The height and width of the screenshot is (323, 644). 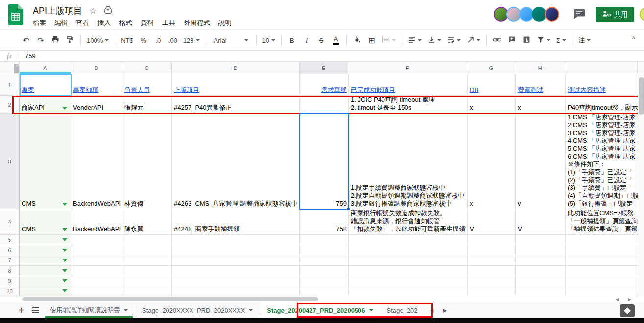 I want to click on cell-C6, so click(x=147, y=251).